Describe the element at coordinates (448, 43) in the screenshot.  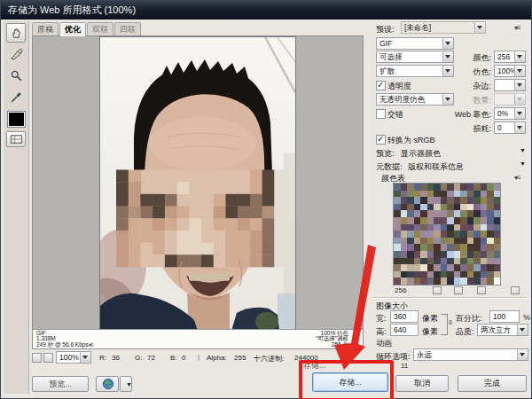
I see `format-dropdown-arrow` at that location.